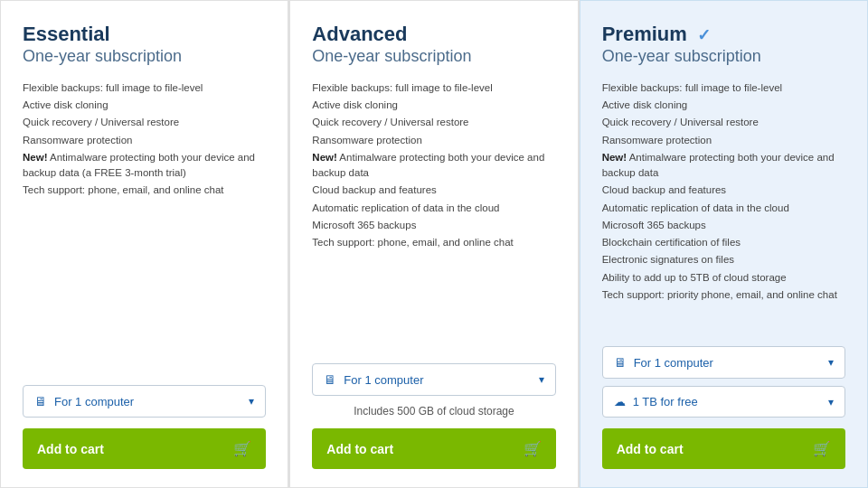 This screenshot has width=868, height=488. I want to click on computer-dropdown-essential: 🖥For 1 computer▾, so click(145, 401).